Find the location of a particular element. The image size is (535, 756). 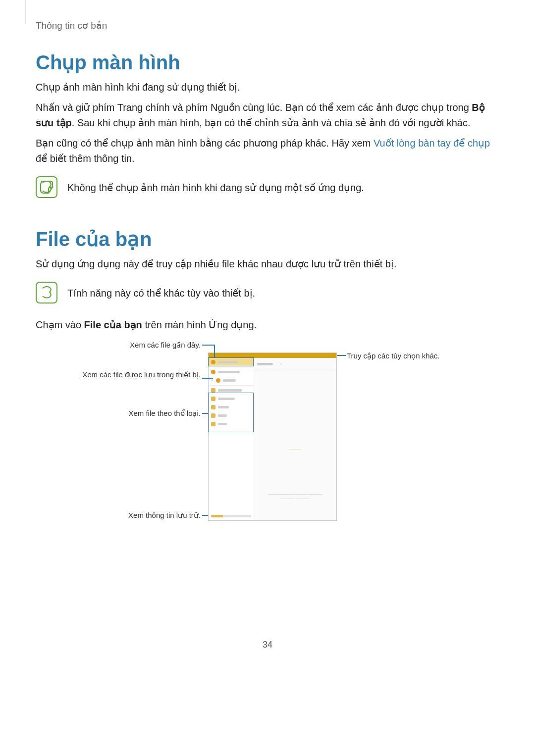

outline-cats is located at coordinates (231, 412).